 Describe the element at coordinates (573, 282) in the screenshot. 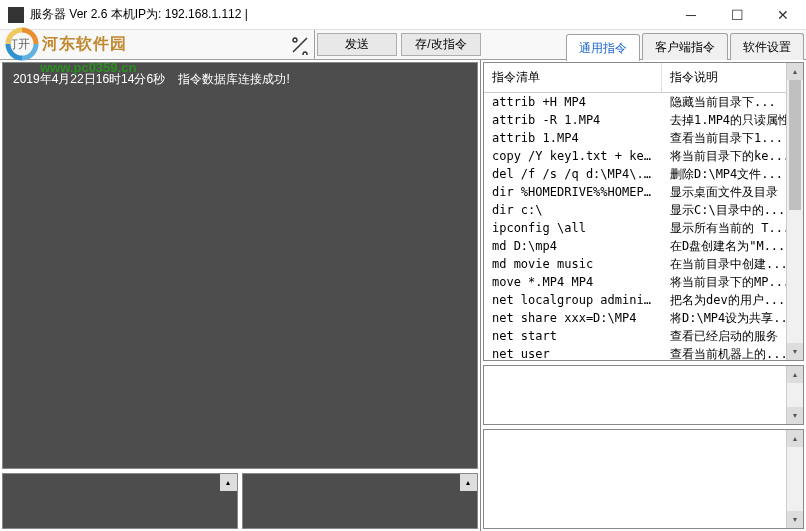

I see `command-text: move *.MP4 MP4` at that location.